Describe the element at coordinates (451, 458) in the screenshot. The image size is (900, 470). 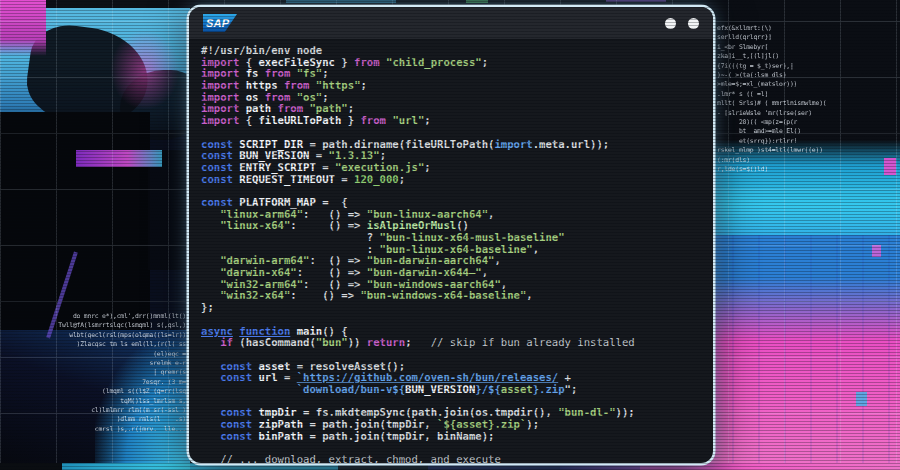
I see `code-line: // ... download, extract, chmod, and exe…` at that location.